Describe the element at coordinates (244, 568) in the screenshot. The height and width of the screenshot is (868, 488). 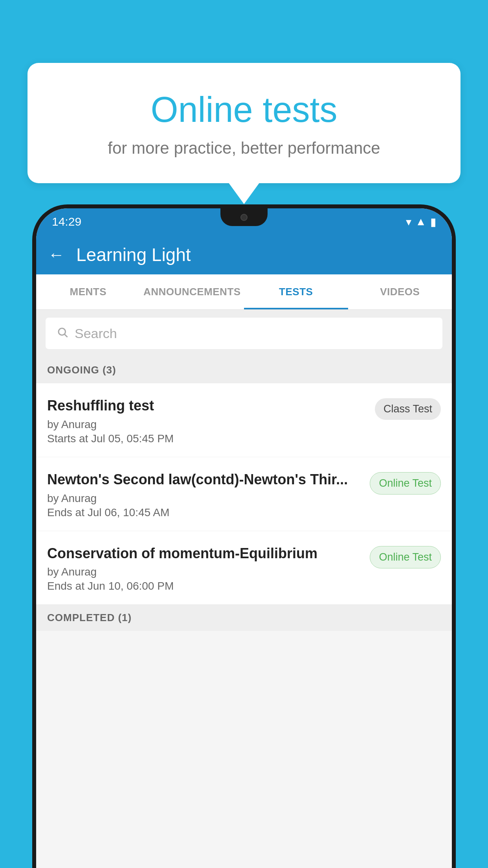
I see `test-item-3: Conservation of momentum-Equilibrium by …` at that location.